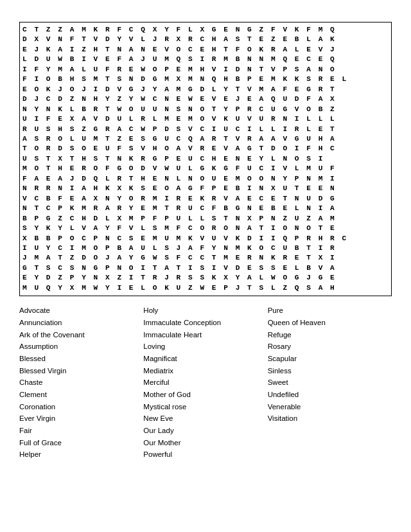 This screenshot has width=411, height=532. Describe the element at coordinates (330, 371) in the screenshot. I see `word-item: Sinless` at that location.